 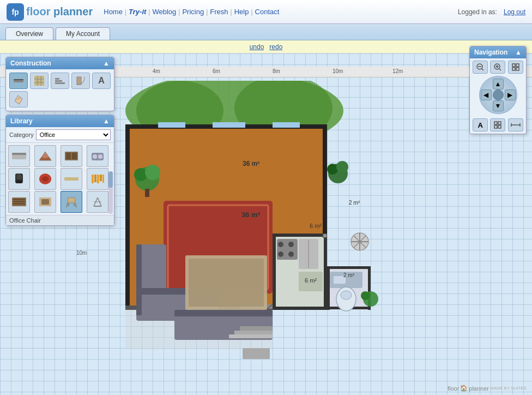 I want to click on undo-link: undo, so click(x=257, y=47).